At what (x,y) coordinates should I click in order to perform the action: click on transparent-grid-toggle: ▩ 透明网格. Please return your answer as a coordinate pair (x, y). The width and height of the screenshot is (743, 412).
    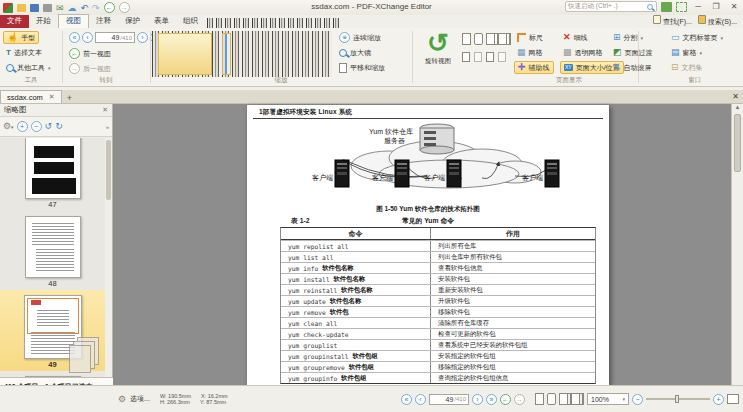
    Looking at the image, I should click on (583, 52).